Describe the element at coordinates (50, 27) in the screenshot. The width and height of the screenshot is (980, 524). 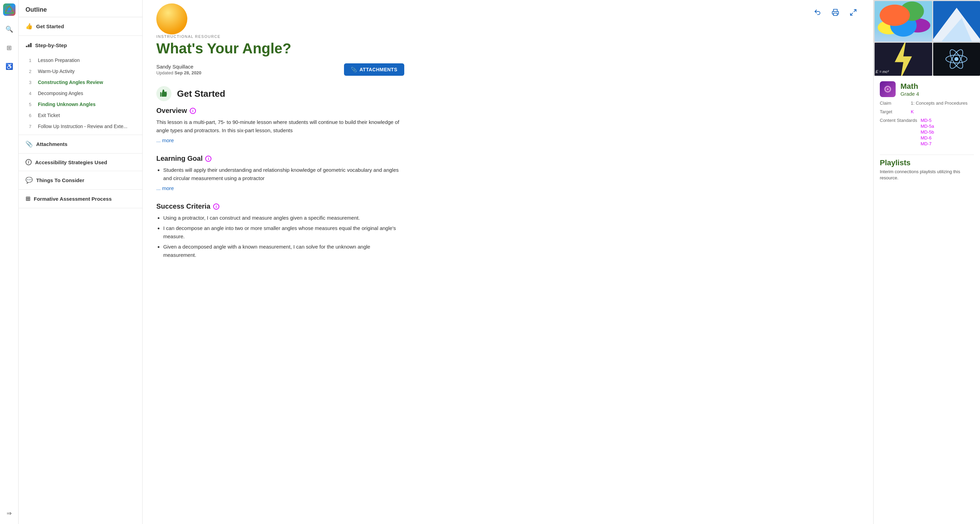
I see `sidebar-get-started-label: Get Started` at that location.